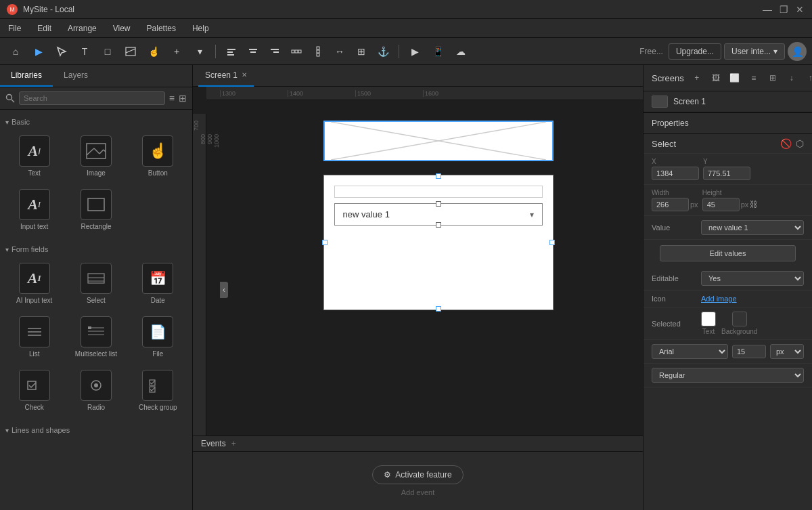 The height and width of the screenshot is (510, 812). What do you see at coordinates (183, 98) in the screenshot?
I see `grid-view-icon: ⊞` at bounding box center [183, 98].